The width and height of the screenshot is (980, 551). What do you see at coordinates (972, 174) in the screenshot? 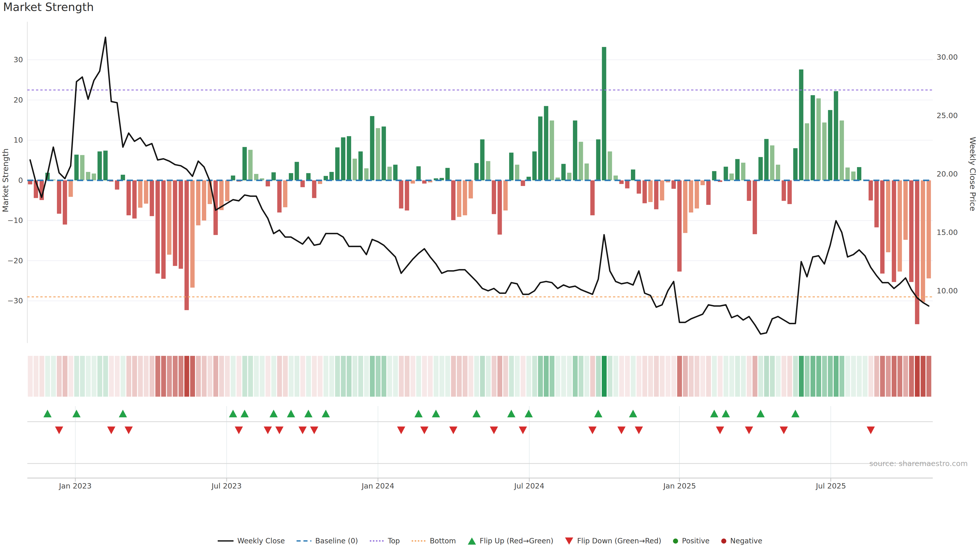
I see `right-axis-title: Weekly Close Price` at bounding box center [972, 174].